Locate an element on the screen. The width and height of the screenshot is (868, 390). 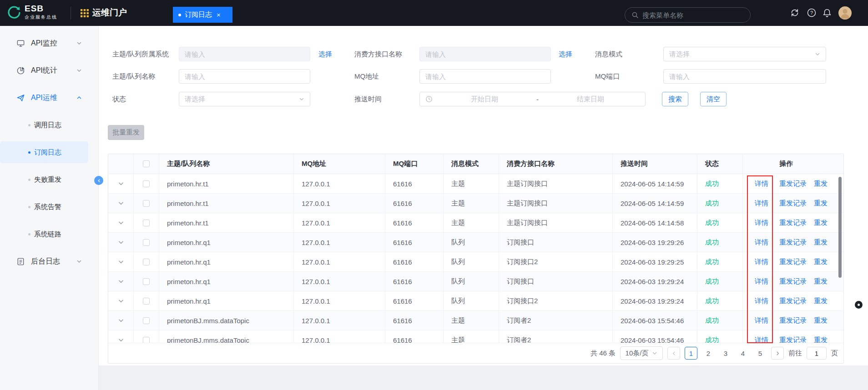
cell-topic: primeton.hr.t1 is located at coordinates (227, 184).